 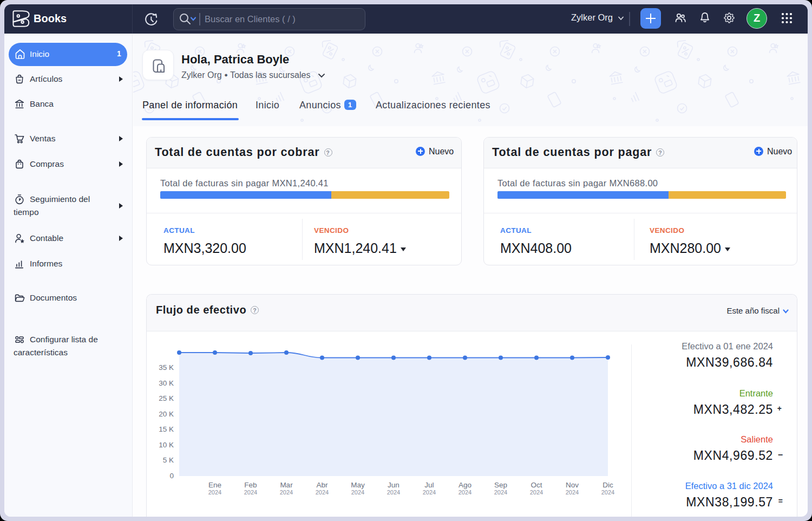 I want to click on svg-text: 10 K, so click(x=166, y=445).